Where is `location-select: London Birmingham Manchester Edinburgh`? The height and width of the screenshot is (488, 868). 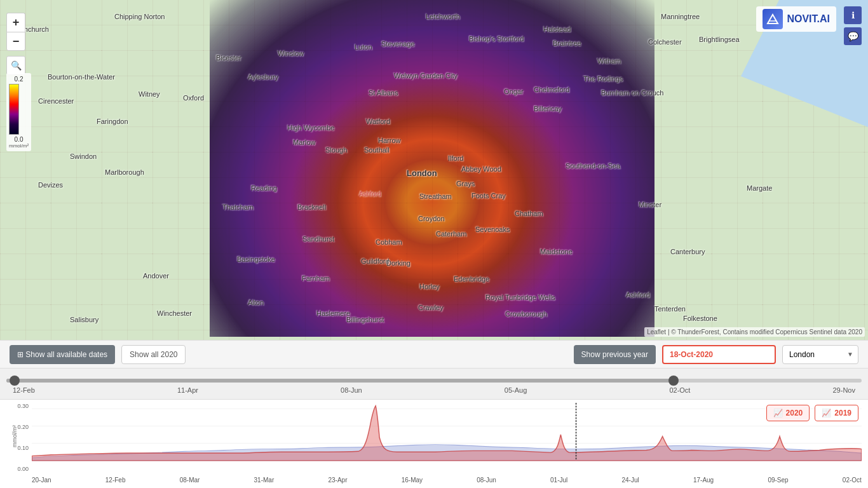 location-select: London Birmingham Manchester Edinburgh is located at coordinates (820, 355).